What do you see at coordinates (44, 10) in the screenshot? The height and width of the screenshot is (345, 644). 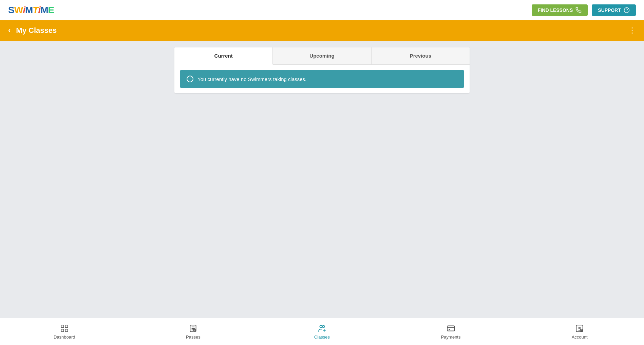 I see `logo-m2: M` at bounding box center [44, 10].